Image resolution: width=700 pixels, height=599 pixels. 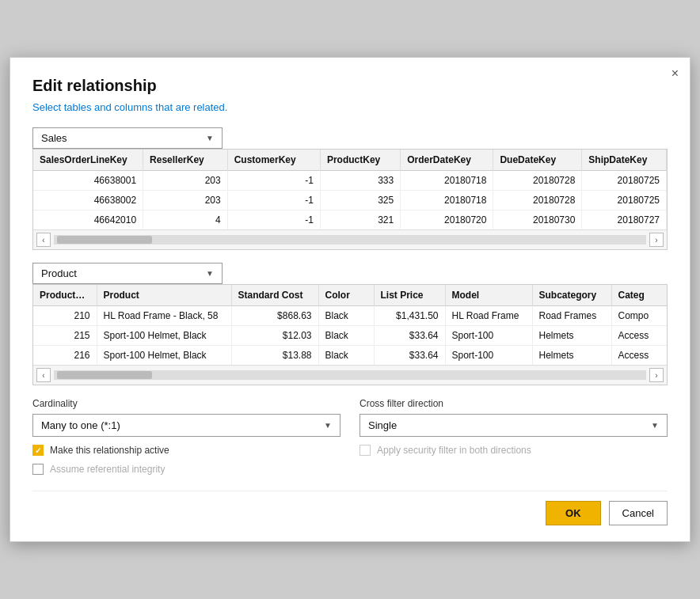 What do you see at coordinates (538, 201) in the screenshot?
I see `table-cell: 20180728` at bounding box center [538, 201].